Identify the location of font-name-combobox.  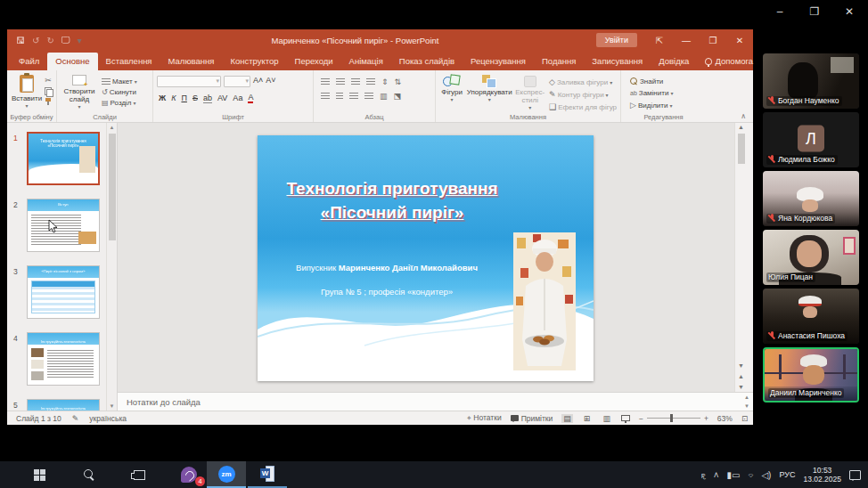
(189, 82).